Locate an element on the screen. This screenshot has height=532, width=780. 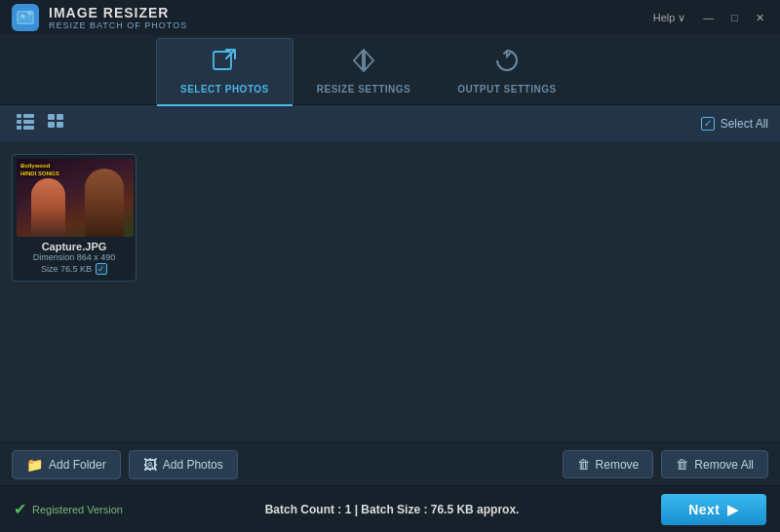
output-settings-icon is located at coordinates (507, 63).